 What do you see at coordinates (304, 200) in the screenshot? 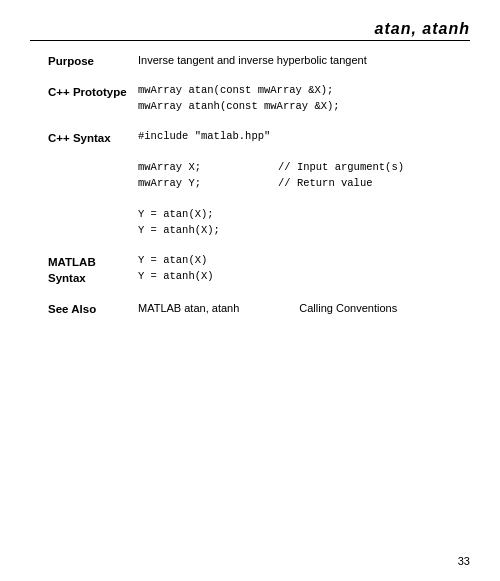
I see `cpp-syntax-blank2` at bounding box center [304, 200].